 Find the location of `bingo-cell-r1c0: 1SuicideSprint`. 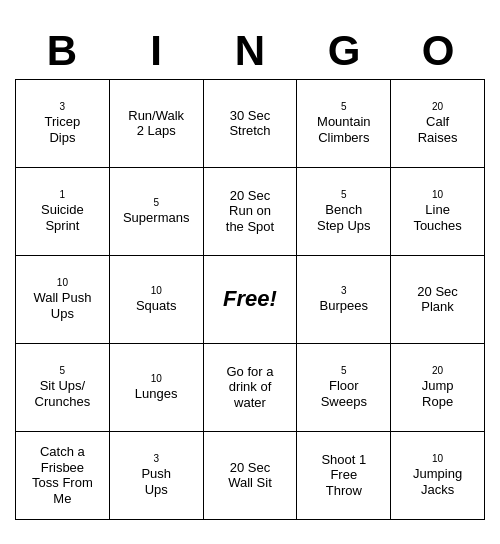

bingo-cell-r1c0: 1SuicideSprint is located at coordinates (63, 212).